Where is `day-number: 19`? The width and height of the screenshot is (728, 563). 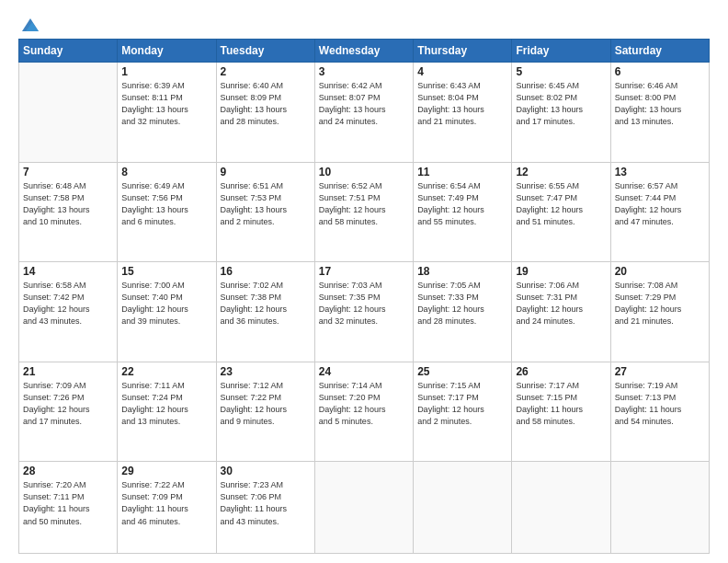
day-number: 19 is located at coordinates (561, 271).